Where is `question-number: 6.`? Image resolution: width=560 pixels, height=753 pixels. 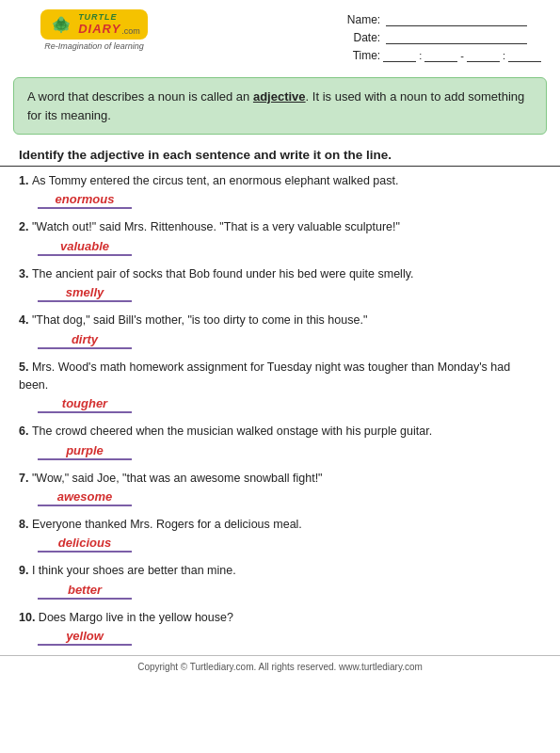
question-number: 6. is located at coordinates (25, 431).